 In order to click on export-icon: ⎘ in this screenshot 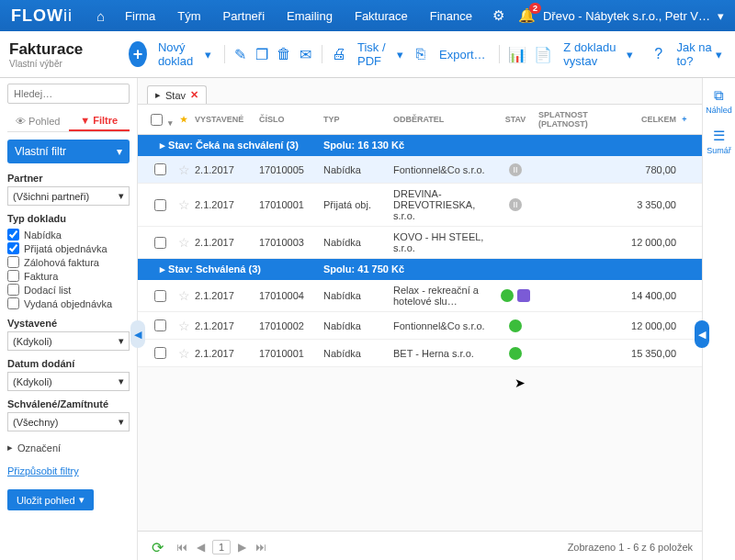, I will do `click(421, 54)`.